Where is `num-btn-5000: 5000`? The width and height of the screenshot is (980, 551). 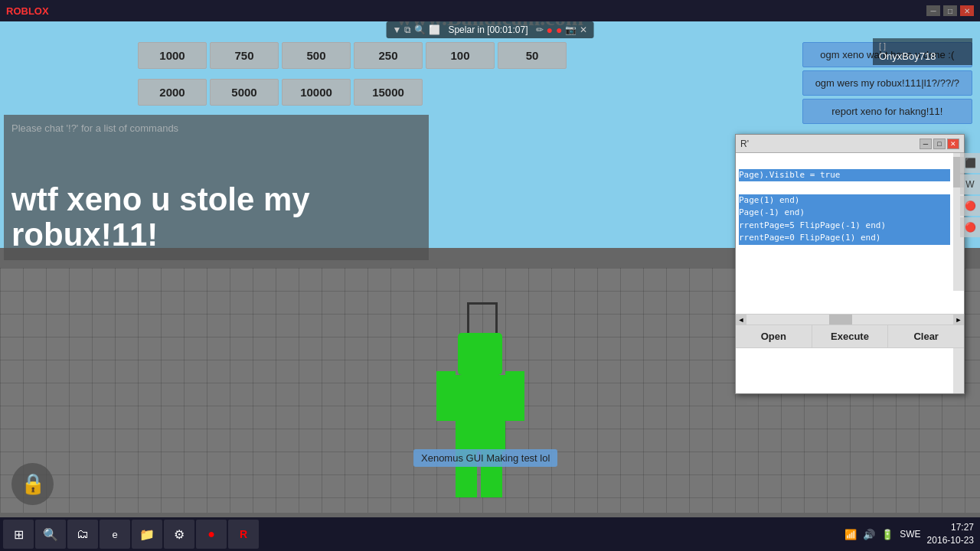 num-btn-5000: 5000 is located at coordinates (244, 92).